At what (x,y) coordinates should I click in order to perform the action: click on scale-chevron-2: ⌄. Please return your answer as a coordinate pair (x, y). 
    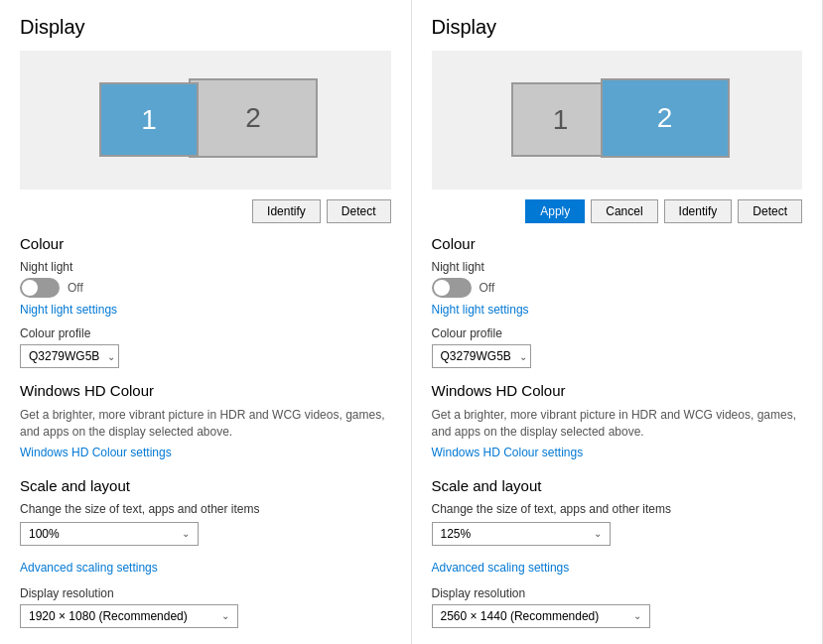
    Looking at the image, I should click on (598, 534).